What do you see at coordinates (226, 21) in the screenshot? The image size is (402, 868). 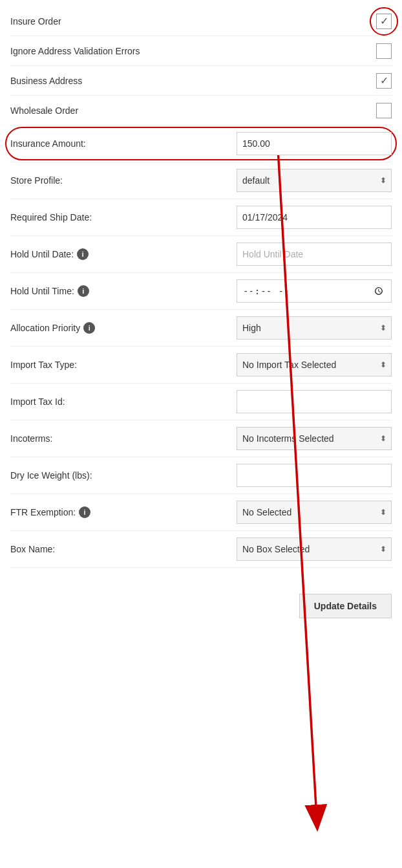 I see `insure-order-control` at bounding box center [226, 21].